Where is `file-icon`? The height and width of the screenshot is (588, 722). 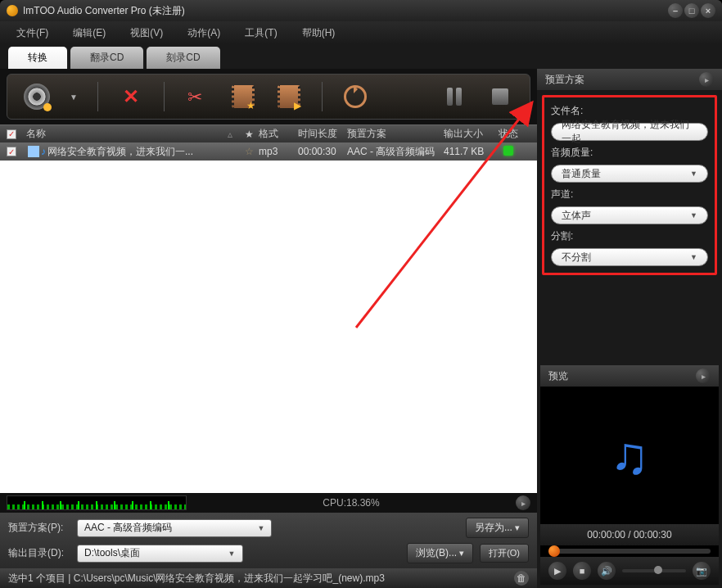
file-icon is located at coordinates (34, 152).